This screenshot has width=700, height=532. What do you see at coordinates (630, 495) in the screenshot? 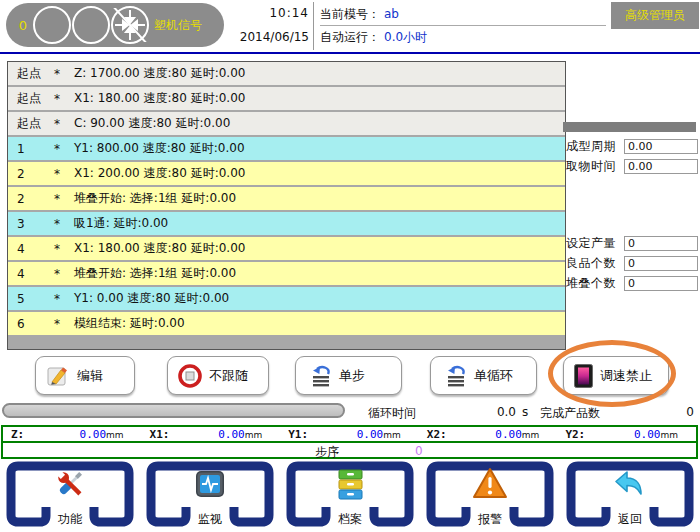
I see `nav-back-button: 返回` at bounding box center [630, 495].